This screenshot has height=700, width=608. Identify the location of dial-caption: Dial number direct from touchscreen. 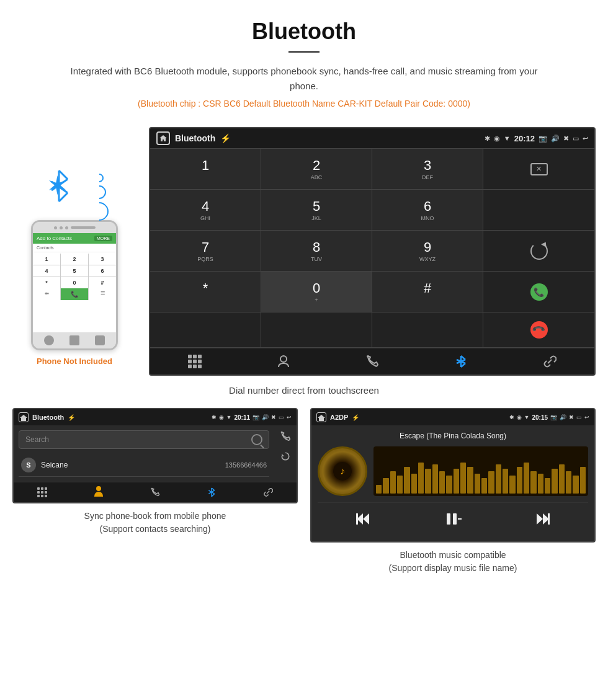
(304, 391).